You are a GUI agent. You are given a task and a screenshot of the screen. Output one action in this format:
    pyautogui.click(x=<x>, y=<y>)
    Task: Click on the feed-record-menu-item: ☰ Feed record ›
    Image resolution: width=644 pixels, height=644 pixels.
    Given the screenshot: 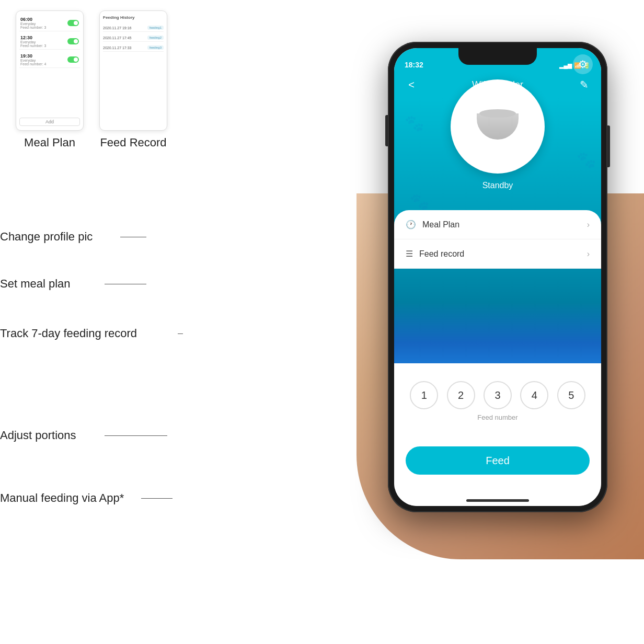 What is the action you would take?
    pyautogui.click(x=498, y=254)
    